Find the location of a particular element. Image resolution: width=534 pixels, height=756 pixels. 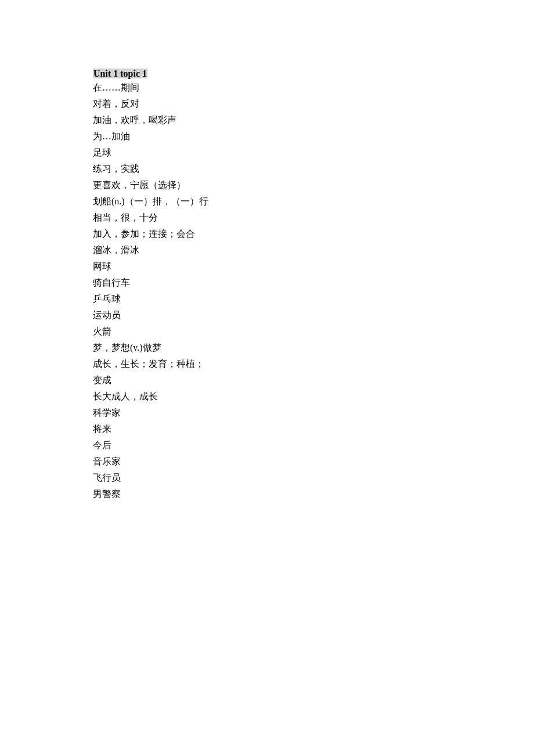

list-item: 运动员 is located at coordinates (313, 315).